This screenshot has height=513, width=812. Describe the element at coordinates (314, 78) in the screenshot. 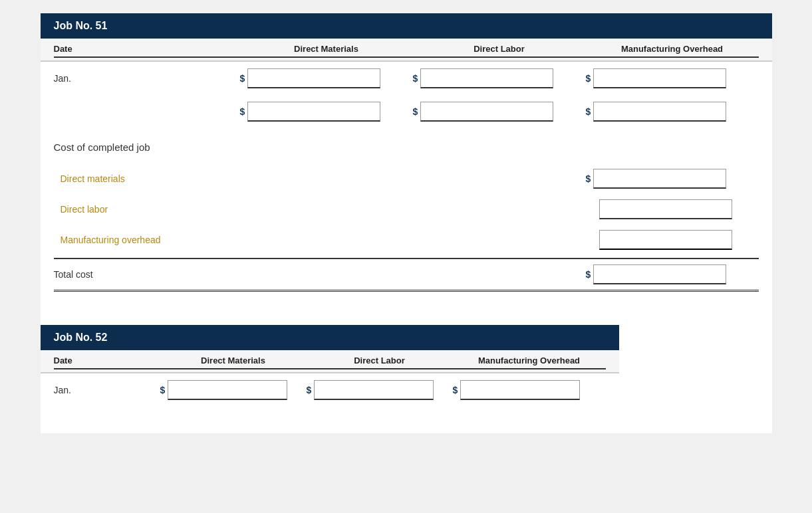

I see `job51-row1-dm-input` at that location.